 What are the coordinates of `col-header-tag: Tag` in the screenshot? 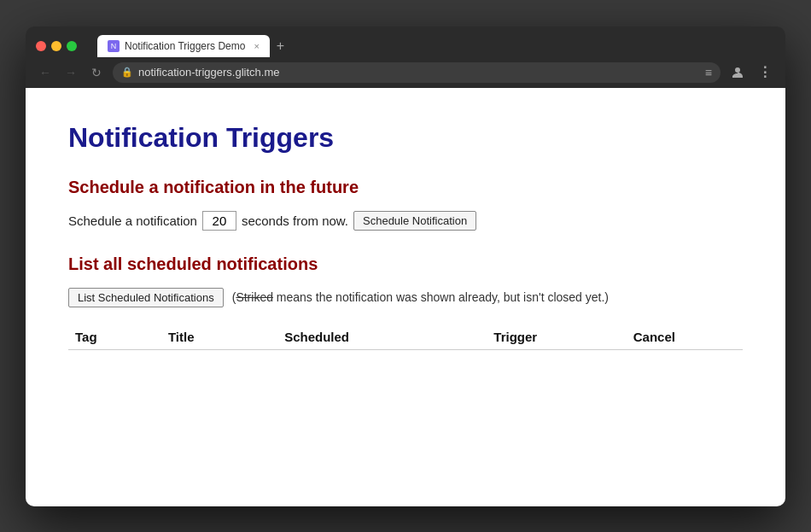 It's located at (114, 337).